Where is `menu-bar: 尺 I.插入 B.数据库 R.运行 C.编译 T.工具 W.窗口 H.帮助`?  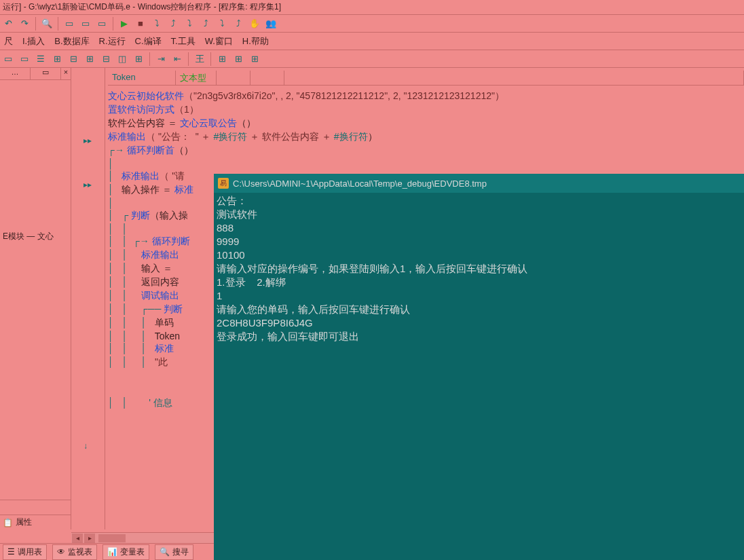
menu-bar: 尺 I.插入 B.数据库 R.运行 C.编译 T.工具 W.窗口 H.帮助 is located at coordinates (372, 41).